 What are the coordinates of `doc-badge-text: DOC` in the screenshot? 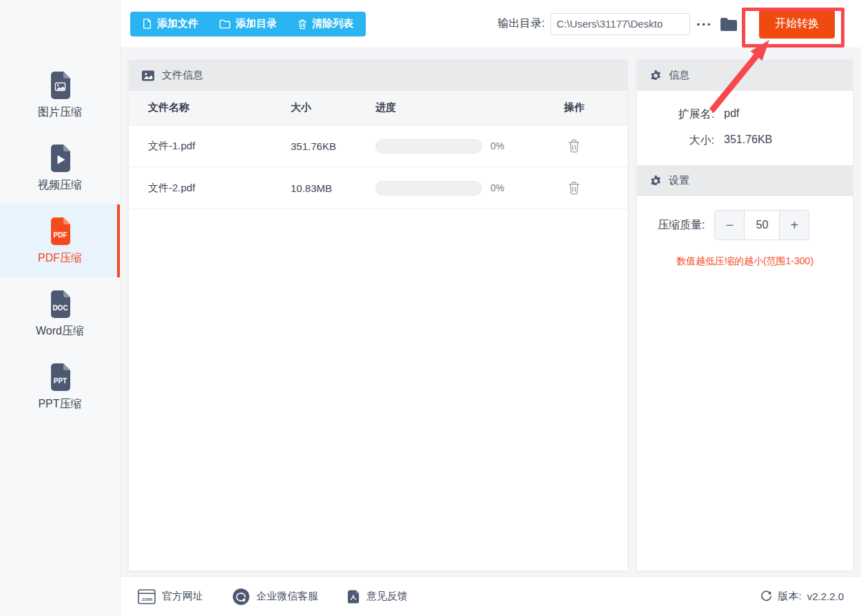 It's located at (60, 308).